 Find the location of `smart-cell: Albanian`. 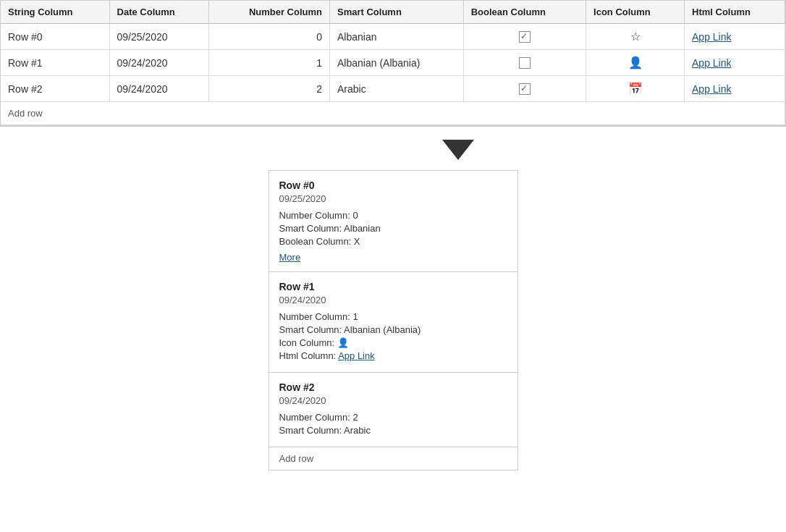

smart-cell: Albanian is located at coordinates (397, 37).